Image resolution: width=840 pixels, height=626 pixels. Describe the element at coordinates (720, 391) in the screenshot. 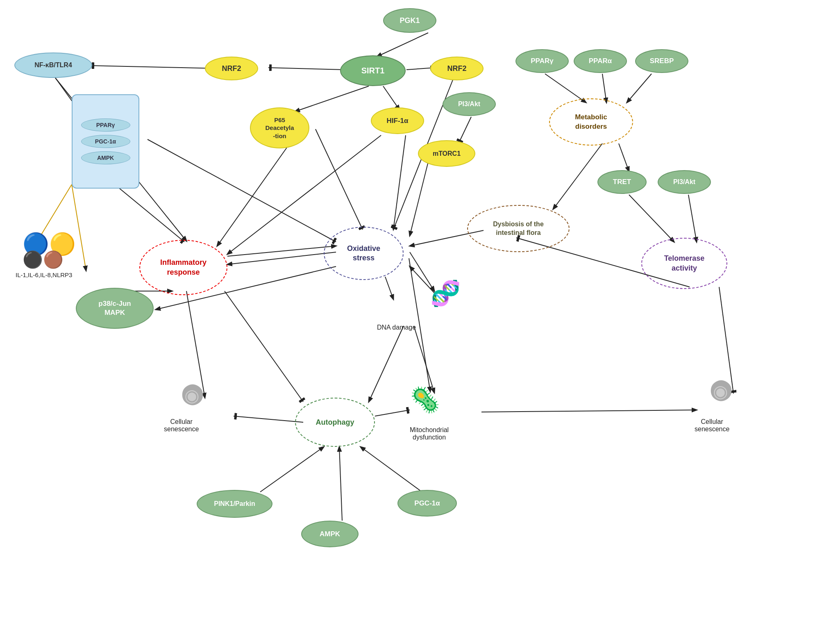

I see `cell-icon-right2: ◉` at that location.